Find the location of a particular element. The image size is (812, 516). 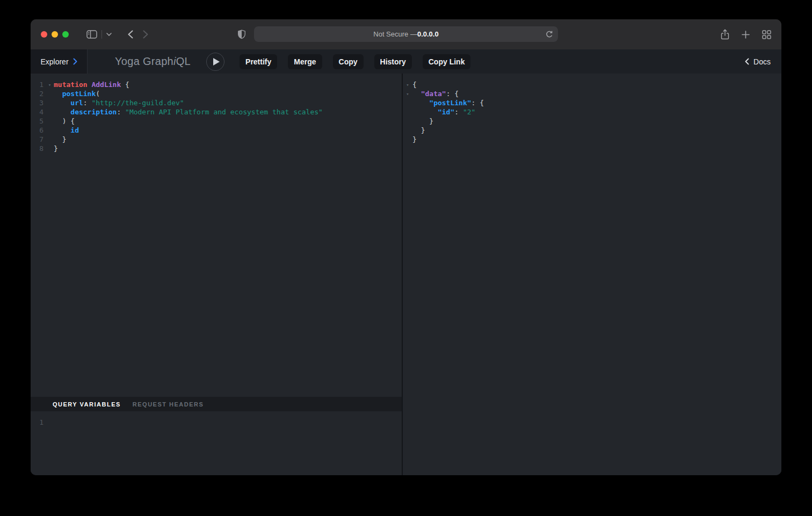

gutter-row: 2 is located at coordinates (42, 93).